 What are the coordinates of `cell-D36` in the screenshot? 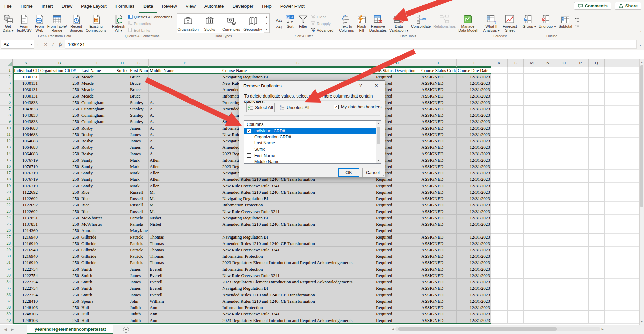 It's located at (122, 295).